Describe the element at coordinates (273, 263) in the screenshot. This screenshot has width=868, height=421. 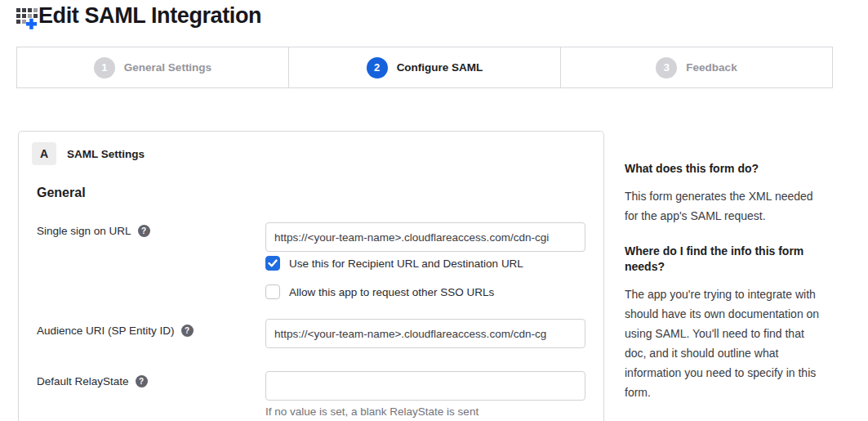
I see `checkmark-icon` at that location.